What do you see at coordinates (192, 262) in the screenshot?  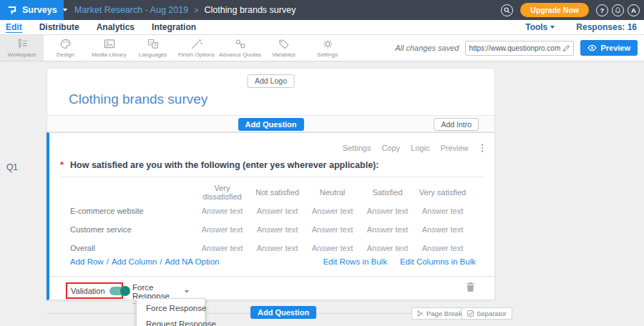 I see `add-na-option-link: Add NA Option` at bounding box center [192, 262].